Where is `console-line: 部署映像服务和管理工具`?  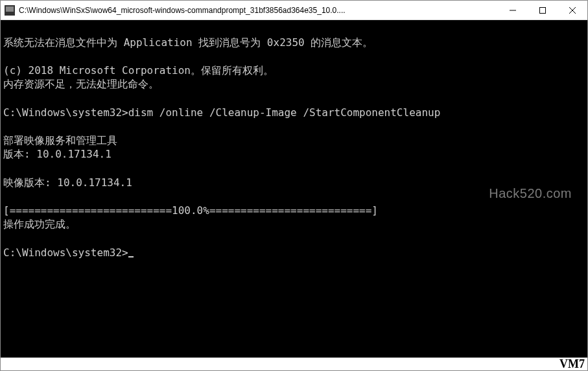
console-line: 部署映像服务和管理工具 is located at coordinates (60, 140).